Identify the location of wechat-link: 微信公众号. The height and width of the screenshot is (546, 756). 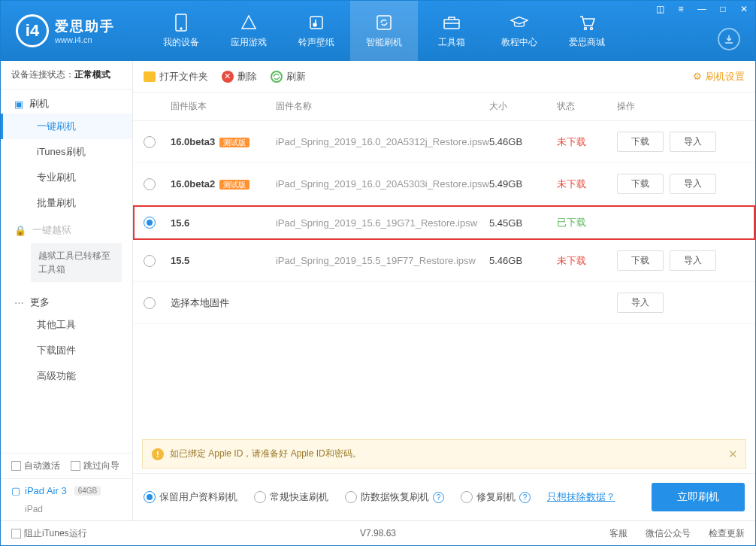
(668, 534).